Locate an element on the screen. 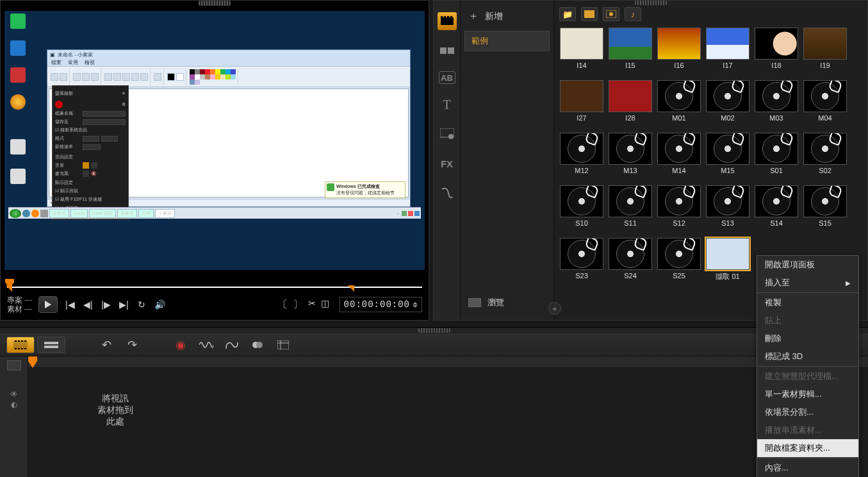 This screenshot has height=477, width=868. library-thumb: I27 is located at coordinates (582, 105).